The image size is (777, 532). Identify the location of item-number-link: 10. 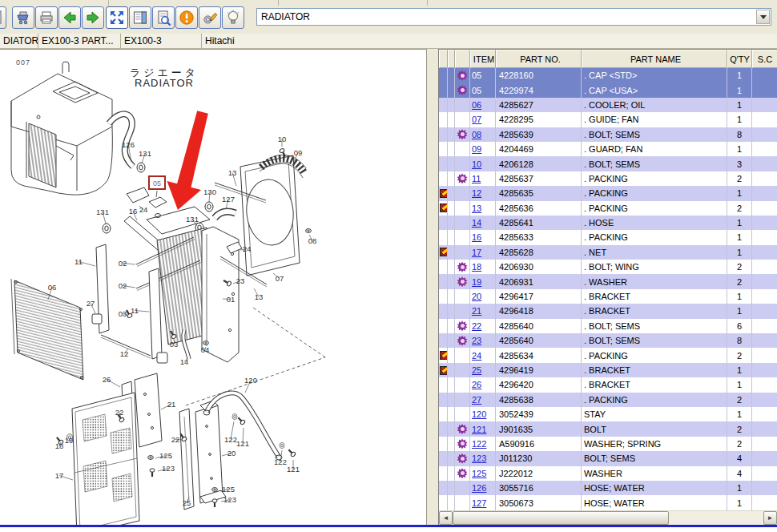
(477, 164).